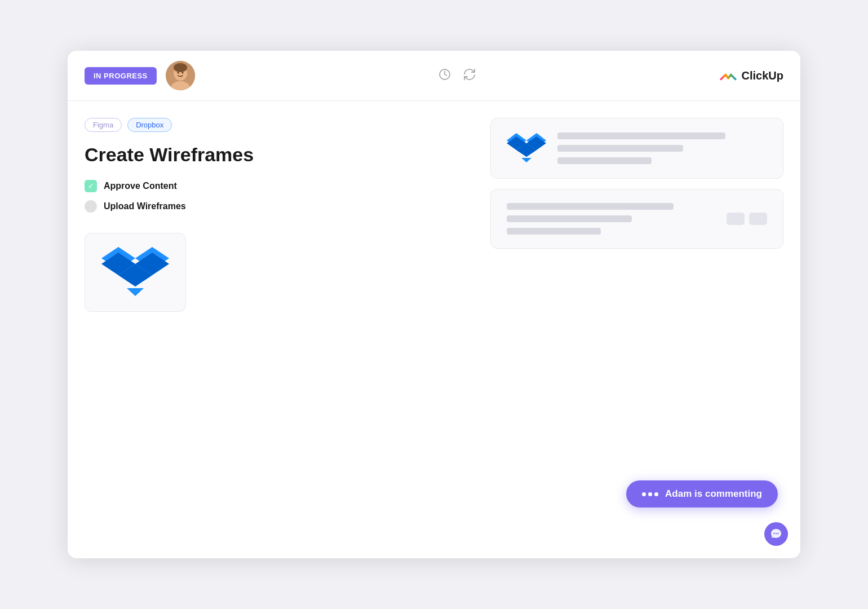 The width and height of the screenshot is (868, 609). What do you see at coordinates (150, 125) in the screenshot?
I see `tag-dropbox: Dropbox` at bounding box center [150, 125].